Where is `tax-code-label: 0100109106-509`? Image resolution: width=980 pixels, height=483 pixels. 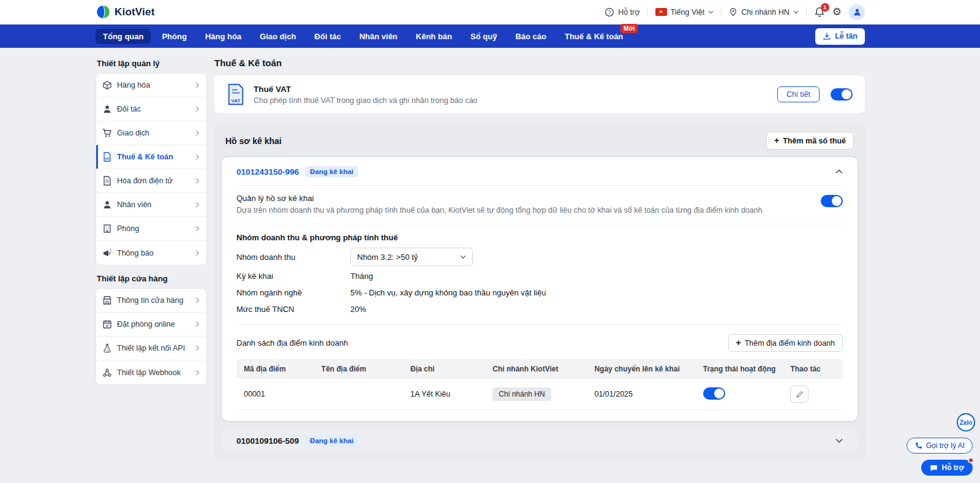 tax-code-label: 0100109106-509 is located at coordinates (268, 441).